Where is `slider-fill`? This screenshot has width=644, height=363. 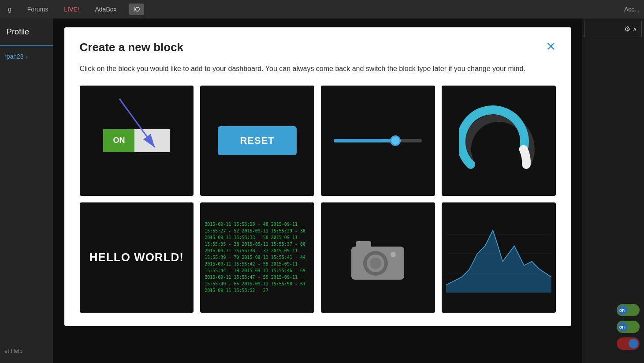 slider-fill is located at coordinates (365, 141).